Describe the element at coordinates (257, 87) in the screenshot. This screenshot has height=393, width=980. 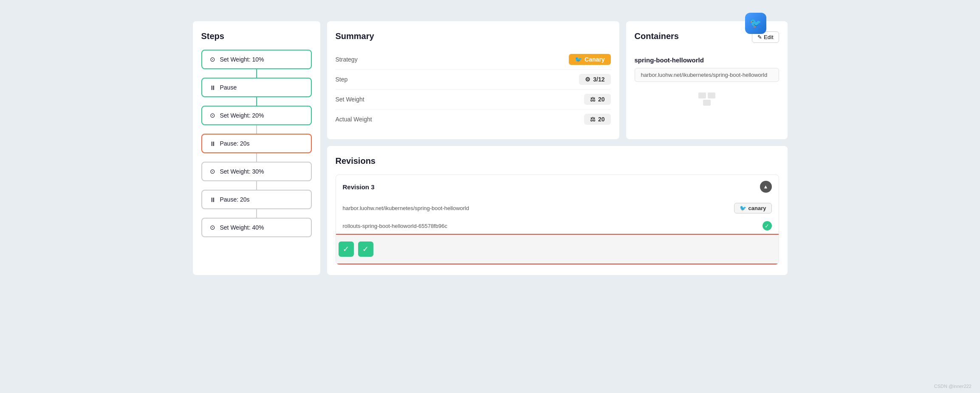
I see `step-item-2: ⏸ Pause` at that location.